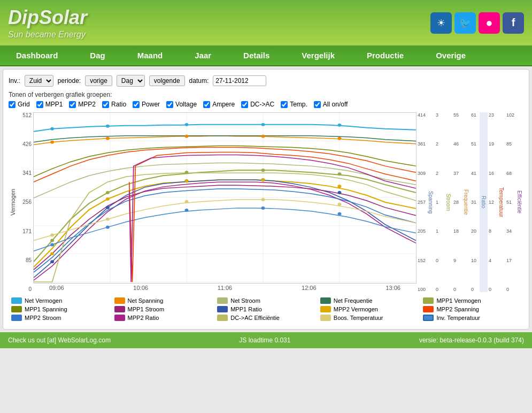 The image size is (532, 413). I want to click on footer-versie: versie: beta-release-0.0.3 (build 374), so click(472, 340).